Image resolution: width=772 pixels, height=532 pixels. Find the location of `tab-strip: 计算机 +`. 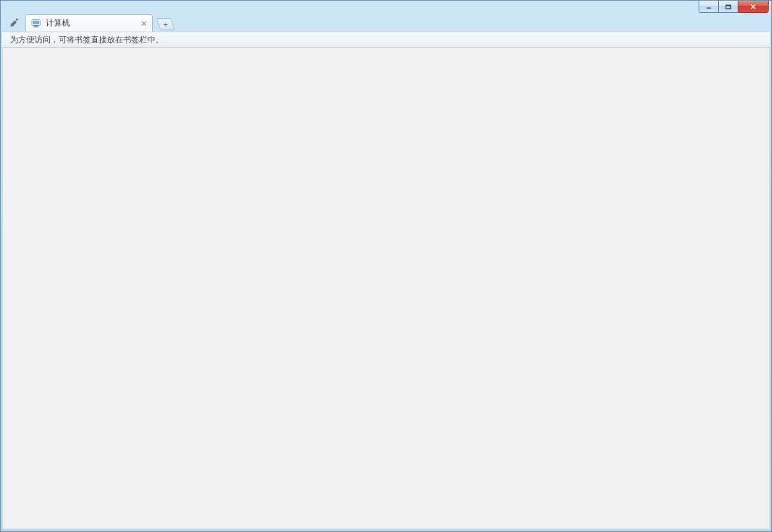

tab-strip: 计算机 + is located at coordinates (99, 22).